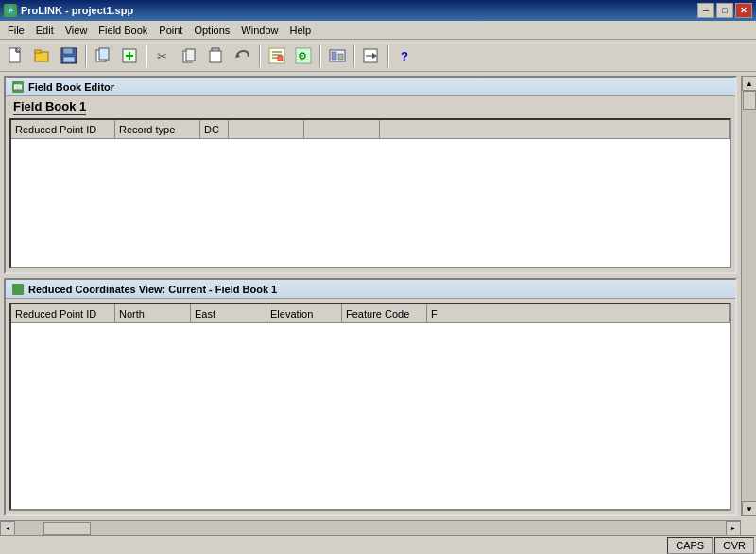 The width and height of the screenshot is (756, 554). I want to click on h-scroll-right-btn: ►, so click(733, 528).